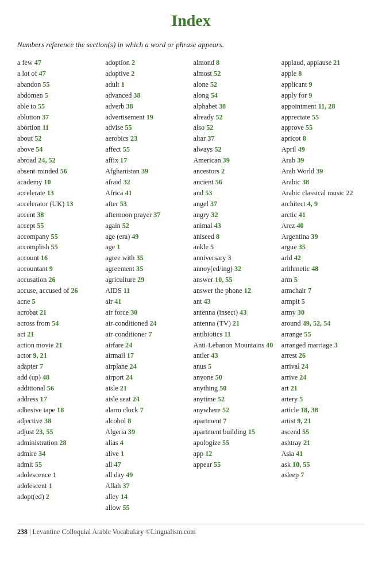 Image resolution: width=382 pixels, height=588 pixels. What do you see at coordinates (236, 366) in the screenshot?
I see `list-item: anus 5` at bounding box center [236, 366].